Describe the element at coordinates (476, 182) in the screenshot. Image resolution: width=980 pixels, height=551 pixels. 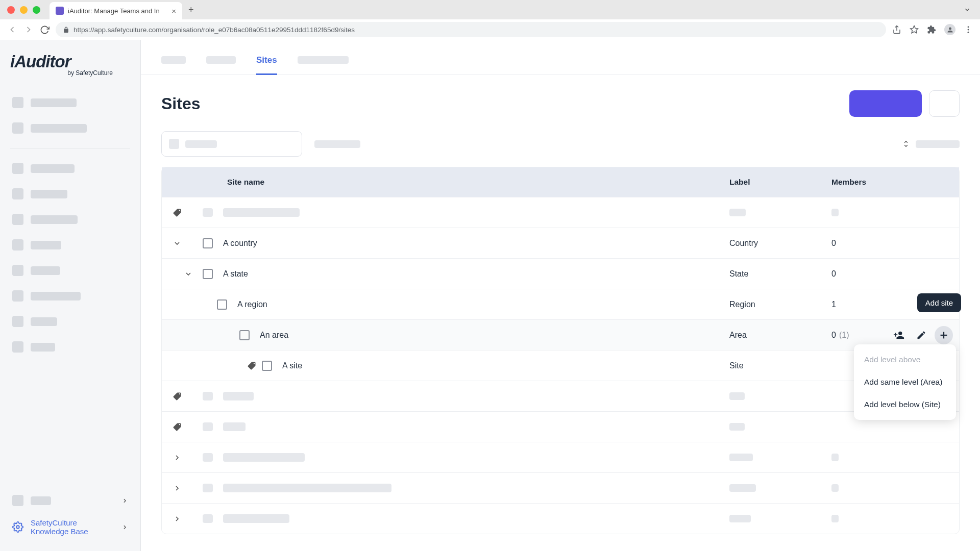
I see `header-site-name: Site name` at that location.